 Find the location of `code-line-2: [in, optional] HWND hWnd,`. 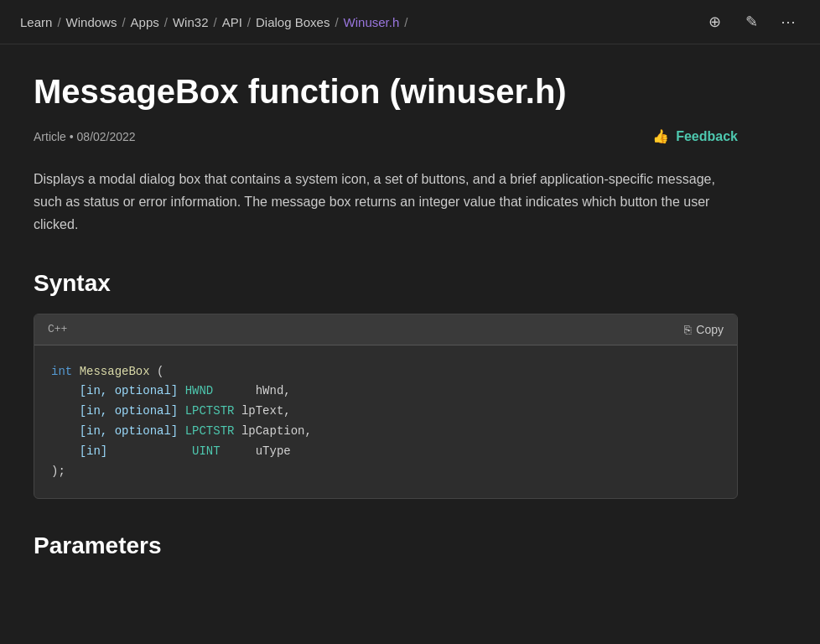

code-line-2: [in, optional] HWND hWnd, is located at coordinates (386, 392).